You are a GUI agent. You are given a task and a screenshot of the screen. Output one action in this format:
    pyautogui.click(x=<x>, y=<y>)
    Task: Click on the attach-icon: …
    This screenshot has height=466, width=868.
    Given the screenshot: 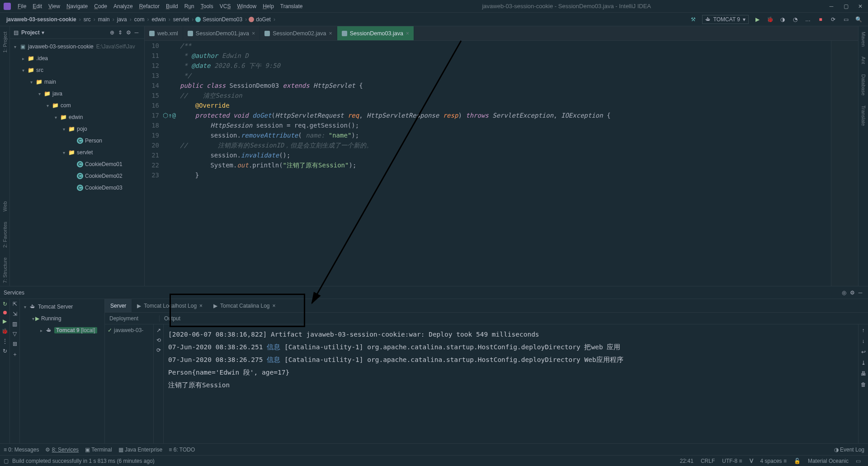 What is the action you would take?
    pyautogui.click(x=808, y=19)
    